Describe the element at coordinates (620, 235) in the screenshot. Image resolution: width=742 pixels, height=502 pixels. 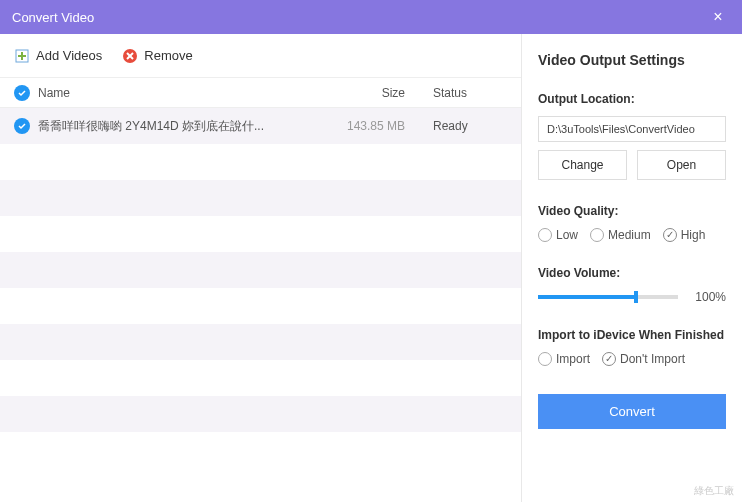
I see `quality-medium-radio: Medium` at that location.